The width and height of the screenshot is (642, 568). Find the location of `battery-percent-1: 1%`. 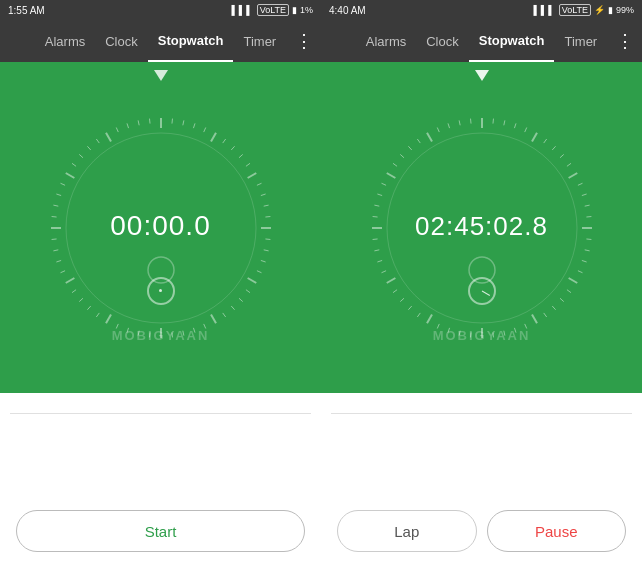

battery-percent-1: 1% is located at coordinates (306, 10).